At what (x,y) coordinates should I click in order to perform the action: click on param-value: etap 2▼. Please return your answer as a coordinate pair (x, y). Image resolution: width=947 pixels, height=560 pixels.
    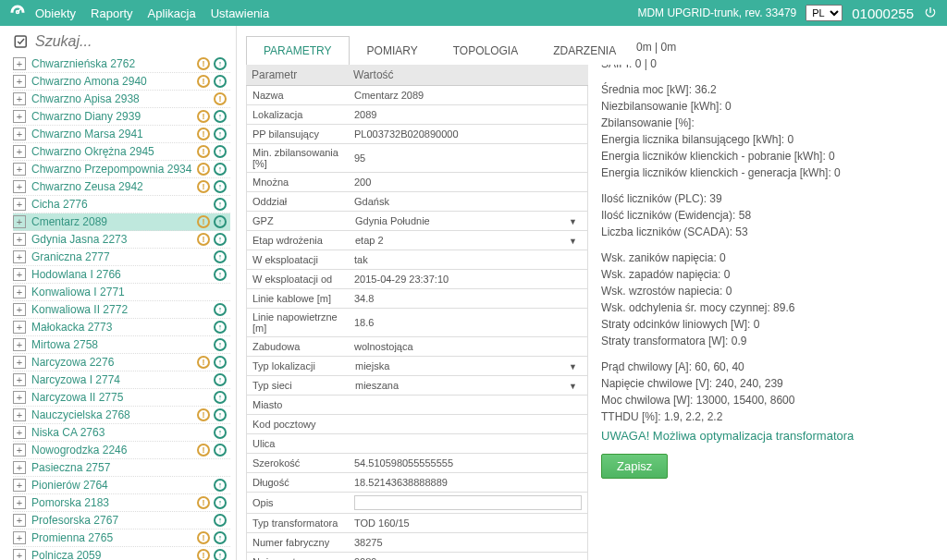
    Looking at the image, I should click on (468, 240).